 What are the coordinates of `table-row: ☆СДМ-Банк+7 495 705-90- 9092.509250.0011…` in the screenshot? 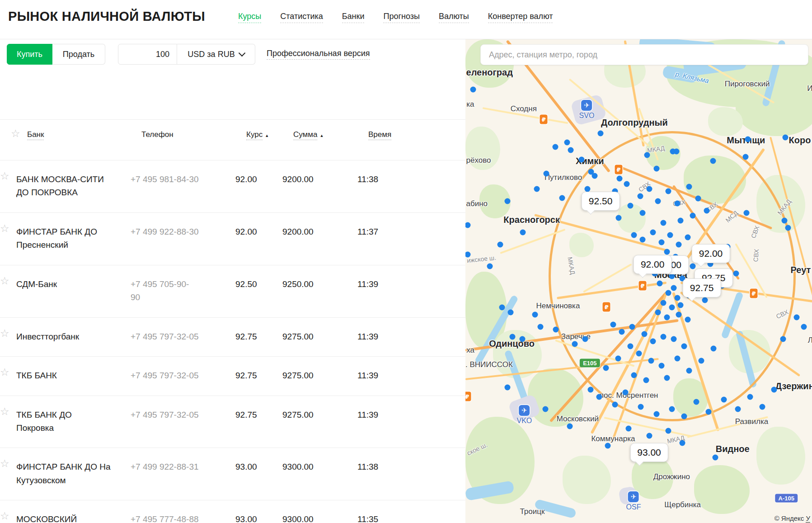 It's located at (233, 291).